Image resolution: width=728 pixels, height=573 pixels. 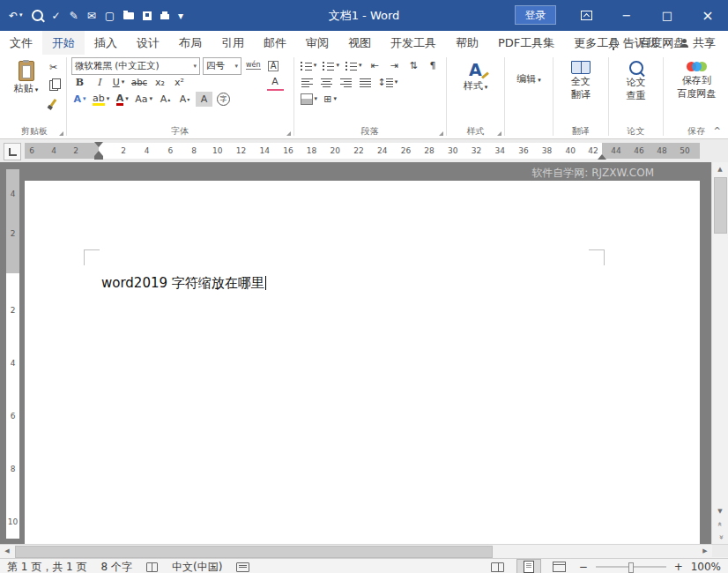 I want to click on print-layout-button, so click(x=529, y=566).